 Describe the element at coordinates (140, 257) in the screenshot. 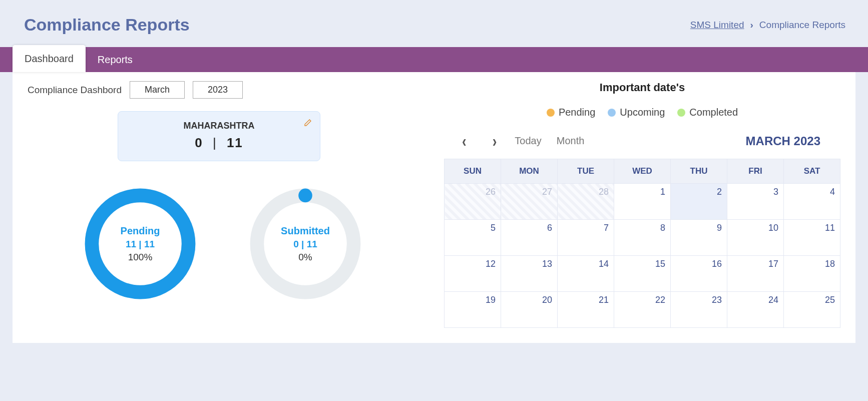

I see `pending-ring-percent: 100%` at that location.